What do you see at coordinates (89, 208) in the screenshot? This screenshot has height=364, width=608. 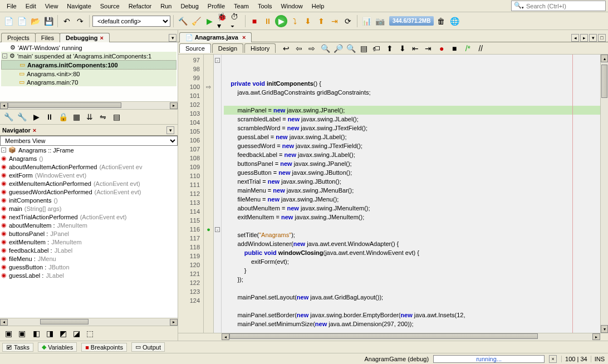 I see `nav-member: ◉main(String[] args)` at bounding box center [89, 208].